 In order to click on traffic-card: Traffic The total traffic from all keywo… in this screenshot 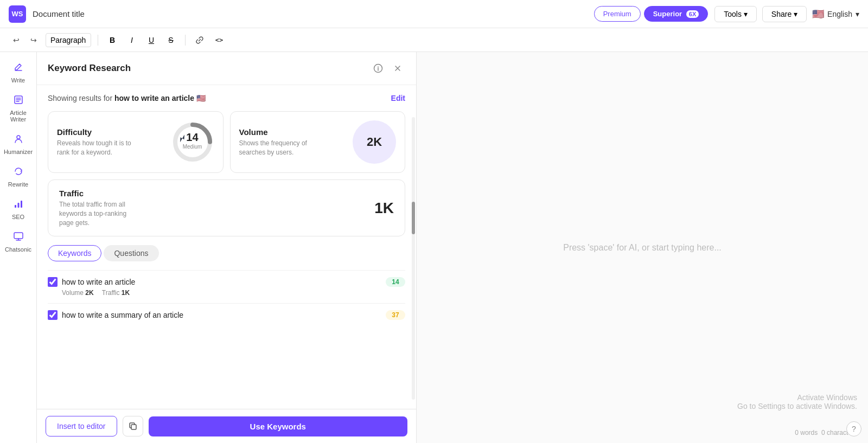, I will do `click(227, 208)`.